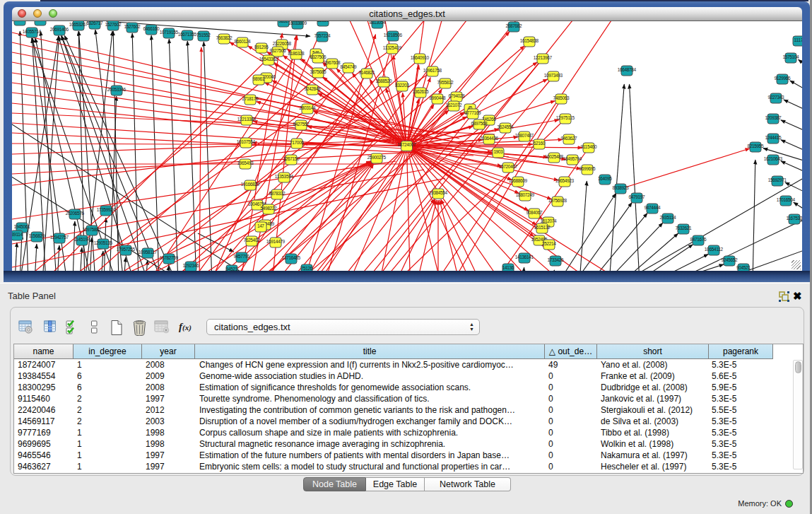 This screenshot has height=514, width=812. Describe the element at coordinates (276, 242) in the screenshot. I see `svg-text: 16914479` at that location.